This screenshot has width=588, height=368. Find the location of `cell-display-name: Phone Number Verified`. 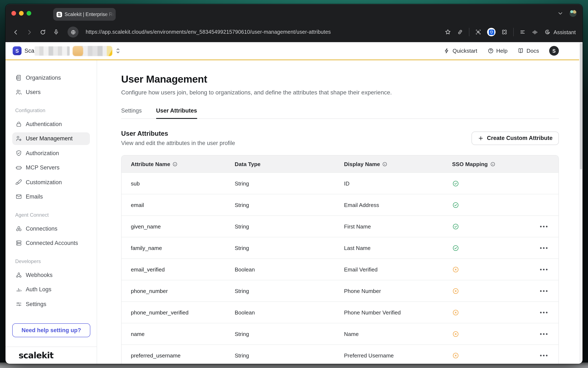

cell-display-name: Phone Number Verified is located at coordinates (398, 312).